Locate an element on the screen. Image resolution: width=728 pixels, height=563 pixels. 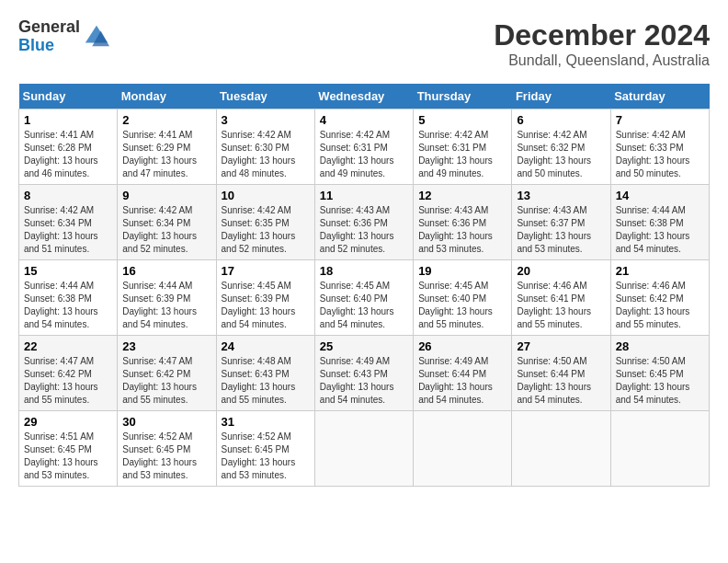
day-number: 18 is located at coordinates (364, 270).